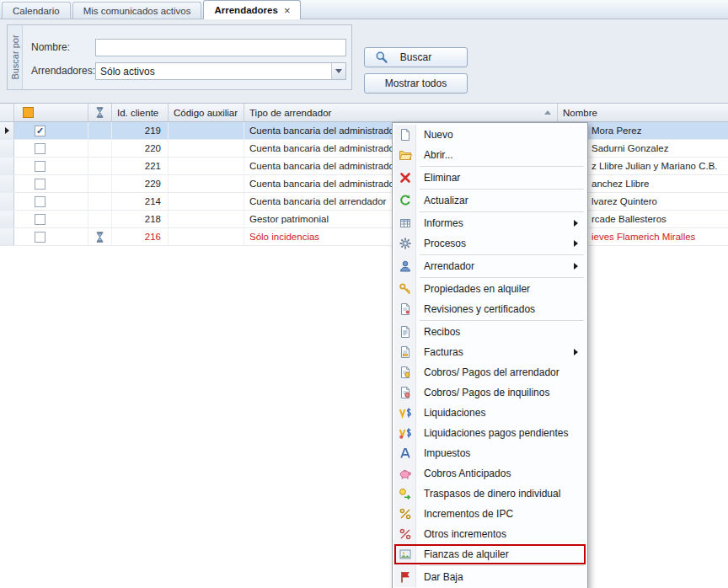 This screenshot has width=728, height=588. Describe the element at coordinates (138, 113) in the screenshot. I see `column-title: Id. cliente` at that location.